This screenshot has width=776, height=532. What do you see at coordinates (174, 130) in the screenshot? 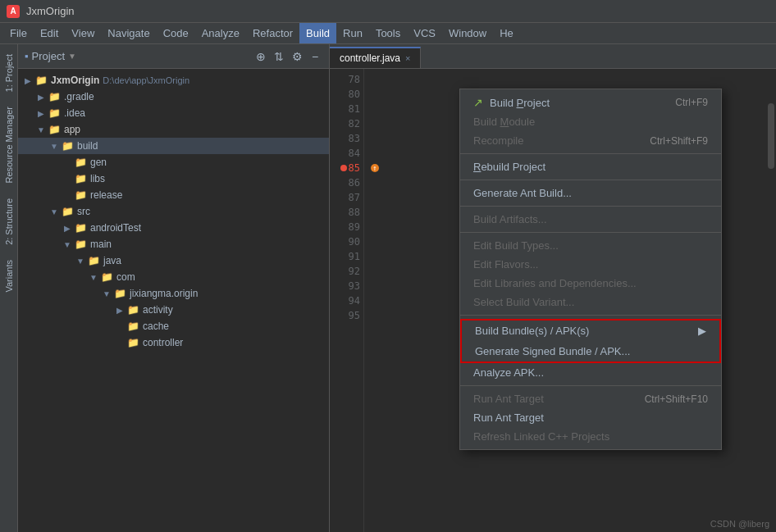
I see `tree-item-app: ▼ 📁 app` at bounding box center [174, 130].